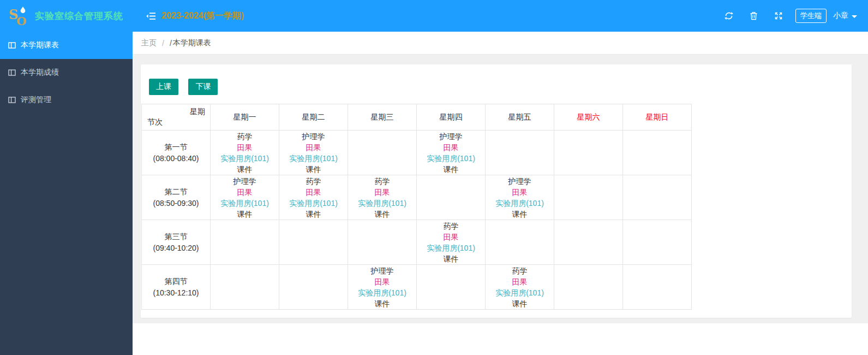  I want to click on trash-icon, so click(754, 16).